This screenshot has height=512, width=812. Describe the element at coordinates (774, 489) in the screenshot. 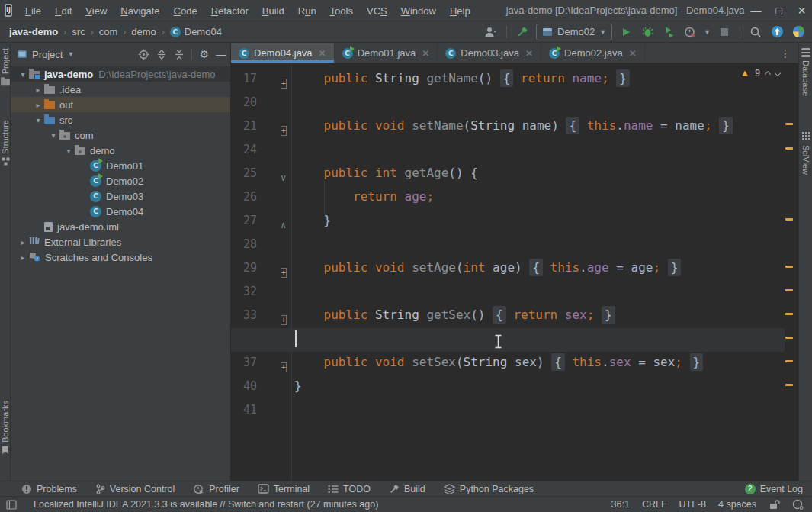

I see `event-log-button: 2Event Log` at that location.